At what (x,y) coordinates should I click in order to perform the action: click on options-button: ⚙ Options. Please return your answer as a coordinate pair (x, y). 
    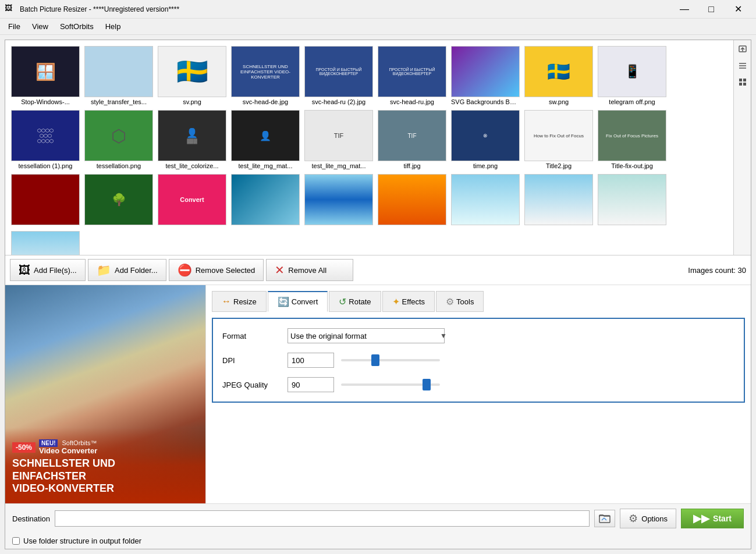
    Looking at the image, I should click on (648, 519).